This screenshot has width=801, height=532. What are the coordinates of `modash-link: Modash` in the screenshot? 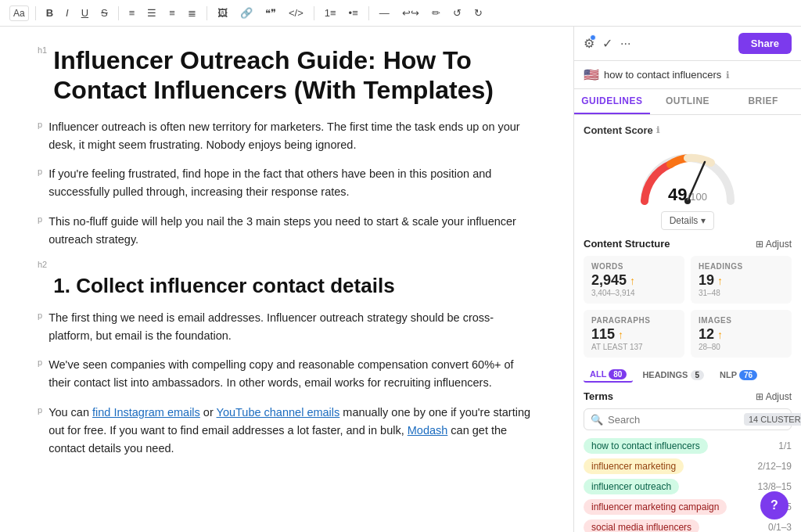 It's located at (428, 430).